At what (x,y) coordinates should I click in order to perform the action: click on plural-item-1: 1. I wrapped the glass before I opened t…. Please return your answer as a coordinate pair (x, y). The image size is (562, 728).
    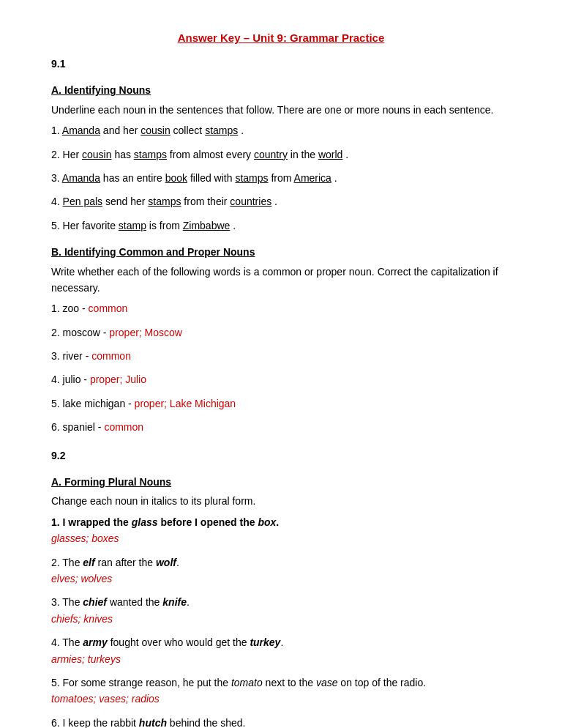
    Looking at the image, I should click on (281, 530).